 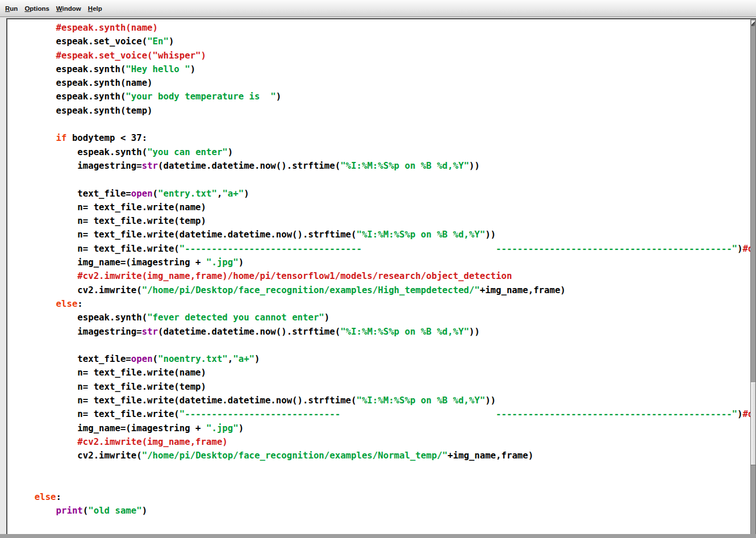 What do you see at coordinates (3, 276) in the screenshot?
I see `window-left-frame` at bounding box center [3, 276].